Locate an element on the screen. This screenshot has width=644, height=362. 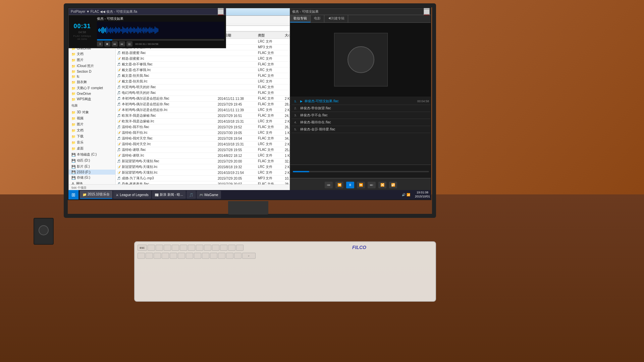
sidebar-item-documents: 文档 is located at coordinates (92, 54).